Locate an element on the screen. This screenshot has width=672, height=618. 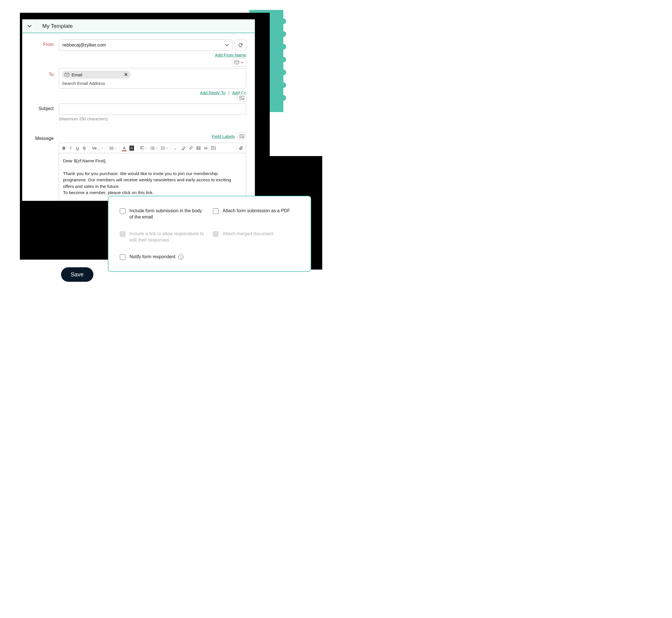
underline-button: U is located at coordinates (78, 148).